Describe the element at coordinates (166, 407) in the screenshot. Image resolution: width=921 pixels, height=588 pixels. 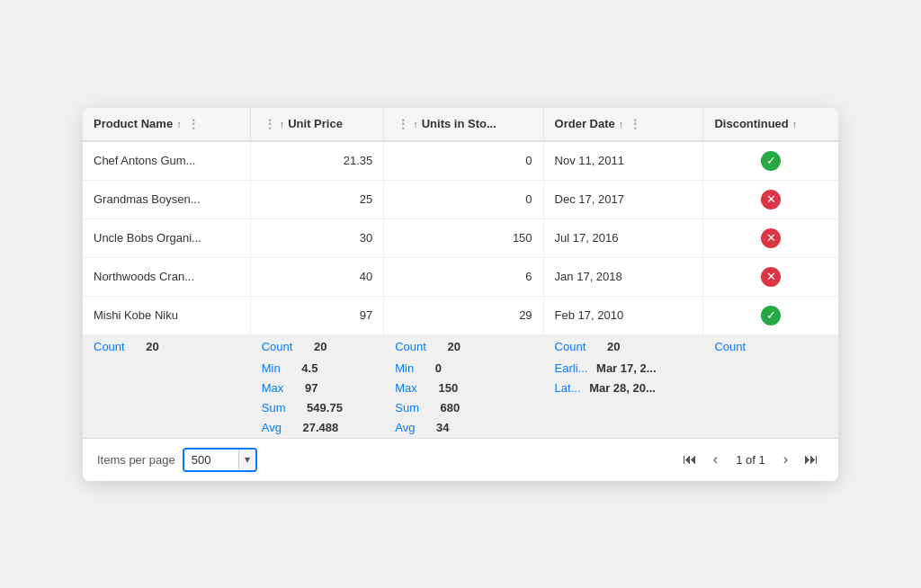
I see `summary-sum-empty` at that location.